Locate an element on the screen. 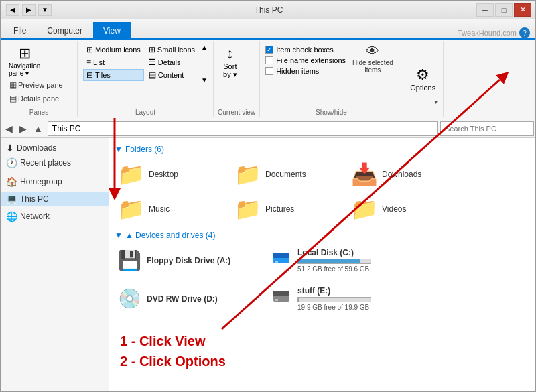 The height and width of the screenshot is (392, 536). layout-item-small-icons: ⊞ Small icons is located at coordinates (172, 50).